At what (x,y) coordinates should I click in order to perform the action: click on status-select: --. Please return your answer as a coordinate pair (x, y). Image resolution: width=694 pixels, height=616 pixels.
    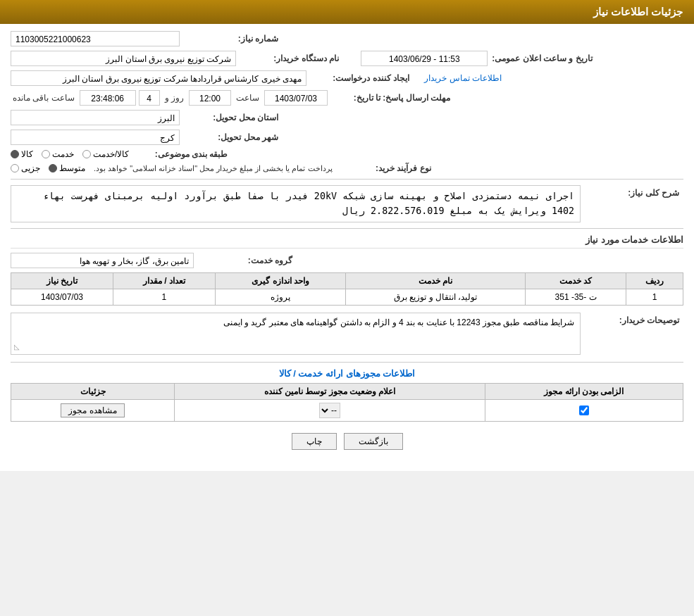
    Looking at the image, I should click on (330, 410).